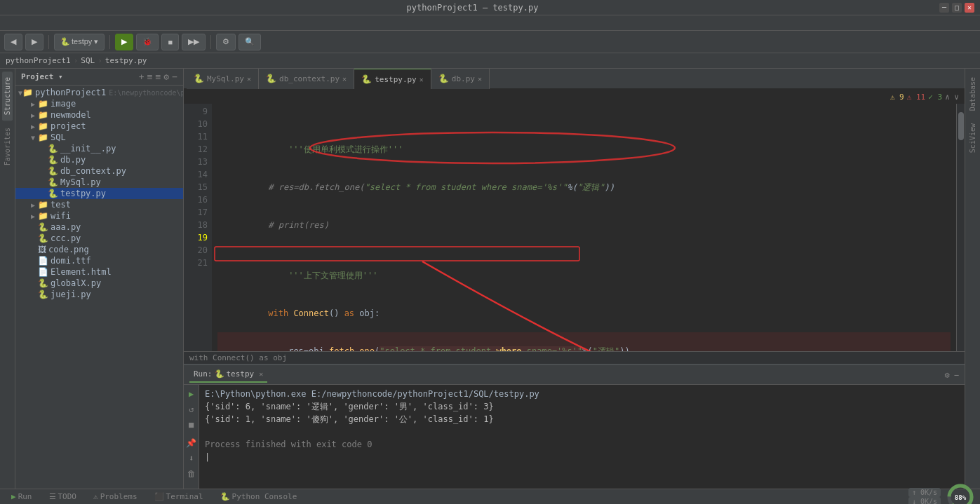 This screenshot has width=980, height=504. Describe the element at coordinates (42, 77) in the screenshot. I see `project-label: Project ▾` at that location.